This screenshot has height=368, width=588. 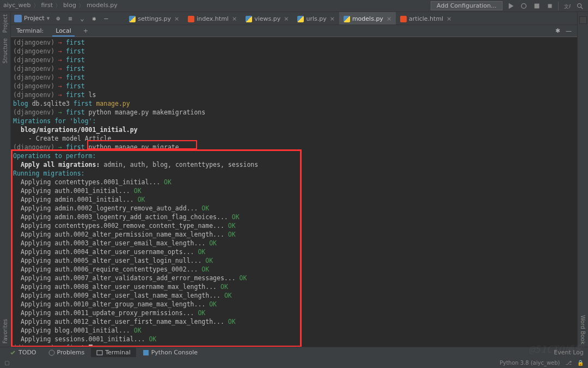 What do you see at coordinates (7, 363) in the screenshot?
I see `status-rect-icon: ▢` at bounding box center [7, 363].